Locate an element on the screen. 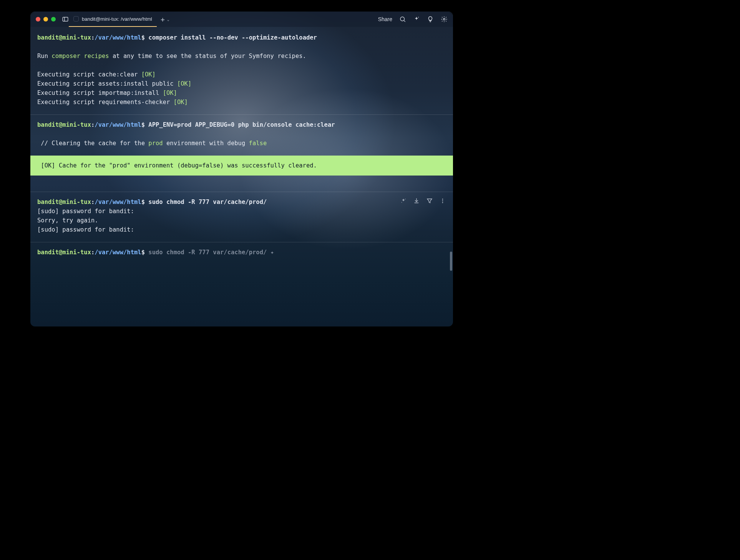  prompt-line: bandit@mini-tux:/var/www/html$ composer … is located at coordinates (242, 38).